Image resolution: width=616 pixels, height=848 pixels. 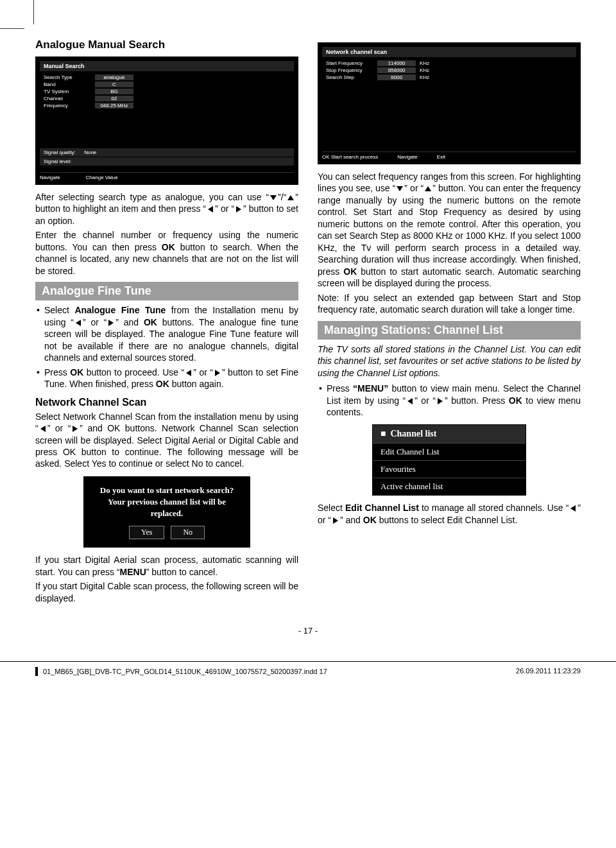 I want to click on ss2-row2-label: Search Step, so click(x=352, y=77).